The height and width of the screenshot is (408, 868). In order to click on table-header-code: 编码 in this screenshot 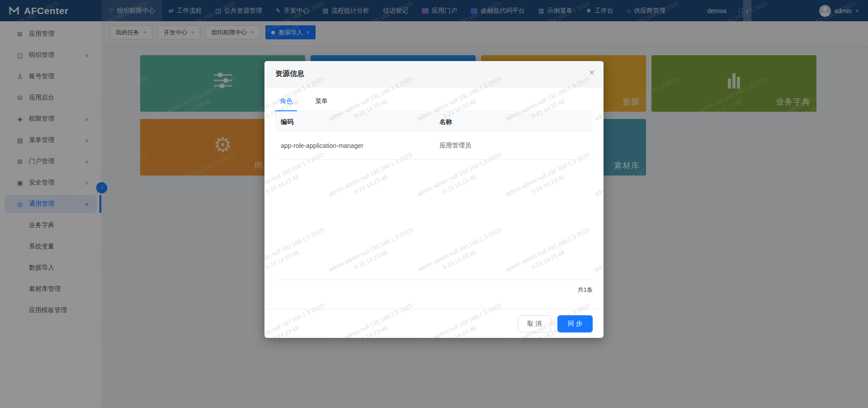, I will do `click(354, 122)`.